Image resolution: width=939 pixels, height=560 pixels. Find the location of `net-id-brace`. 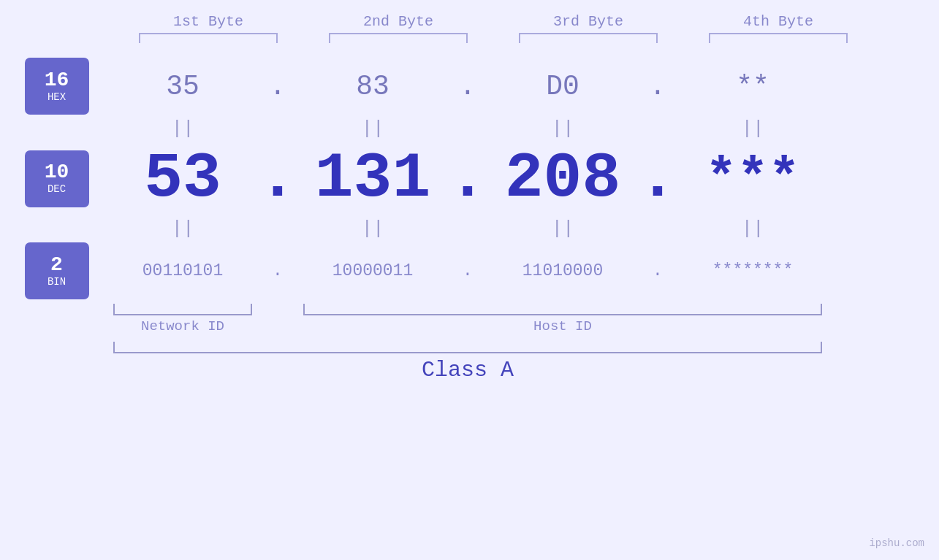

net-id-brace is located at coordinates (183, 310).